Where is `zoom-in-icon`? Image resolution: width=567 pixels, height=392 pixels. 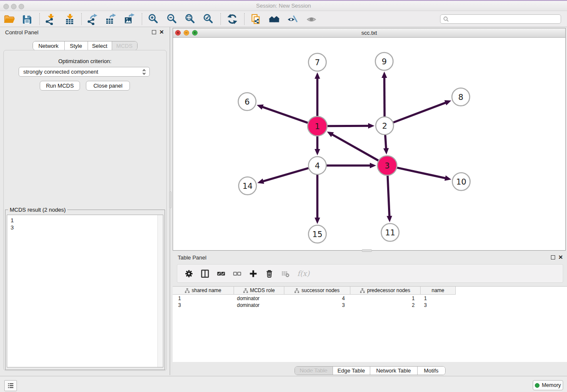 zoom-in-icon is located at coordinates (153, 19).